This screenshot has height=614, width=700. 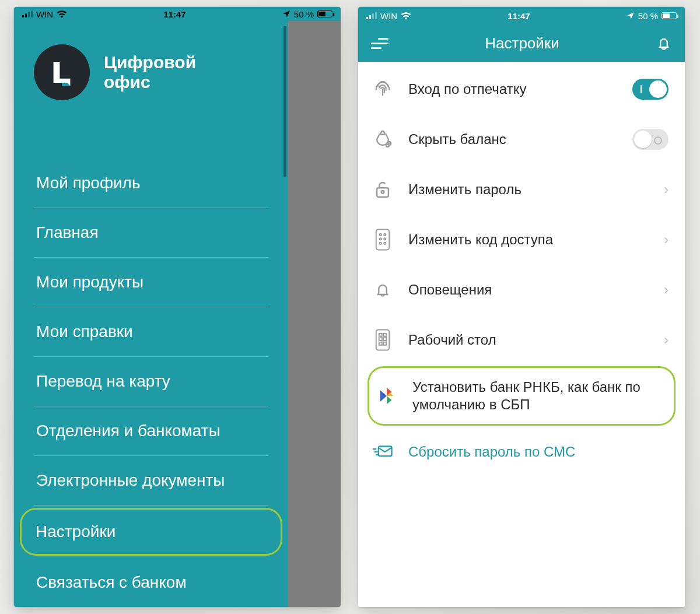 I want to click on drawer-item-label: Отделения и банкоматы, so click(x=128, y=430).